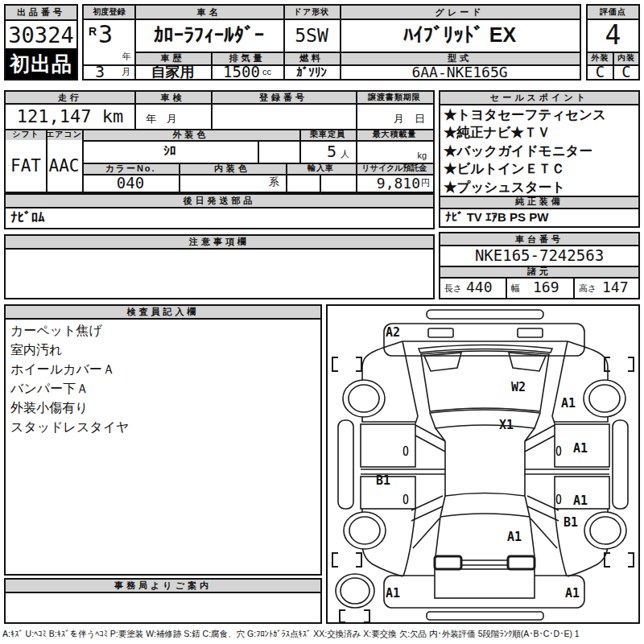 The image size is (644, 644). What do you see at coordinates (164, 389) in the screenshot?
I see `inspector-note: バンパー下Ａ` at bounding box center [164, 389].